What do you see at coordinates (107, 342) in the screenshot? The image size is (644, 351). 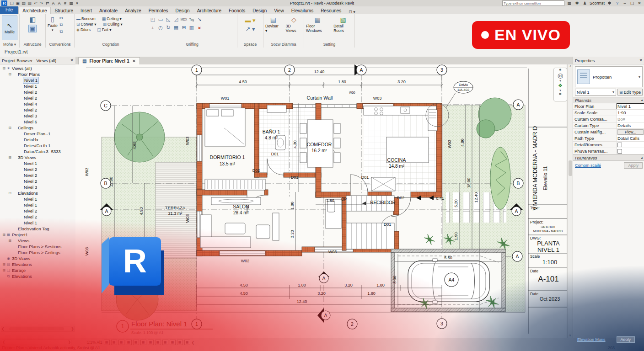 I see `view-control-icon-0: ▦` at bounding box center [107, 342].